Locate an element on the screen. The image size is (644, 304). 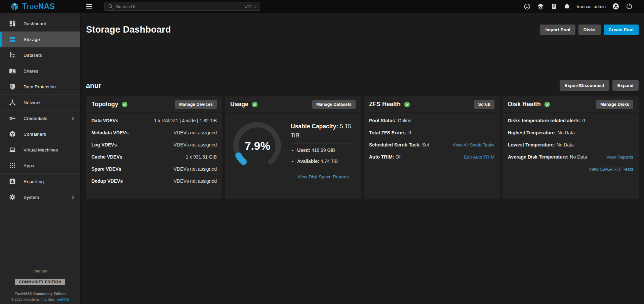
sidebar-footer: truenas COMMUNITY EDITION TrueNAS® Commu… is located at coordinates (40, 285).